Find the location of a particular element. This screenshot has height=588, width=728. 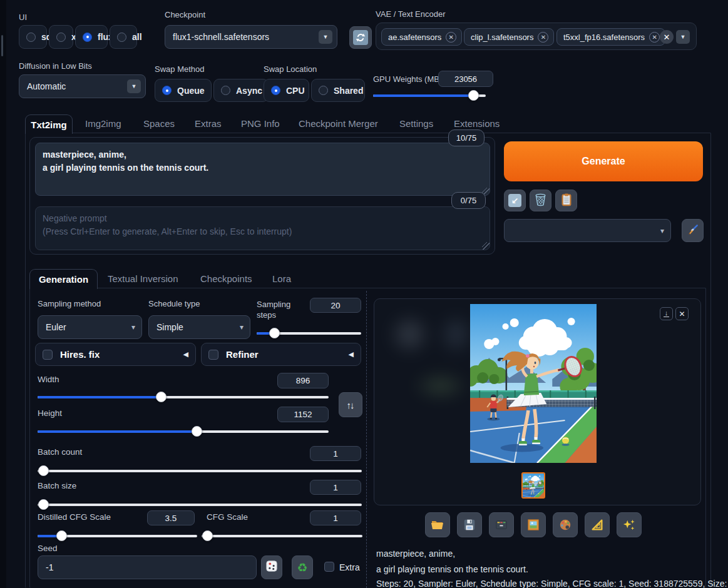

width-slider-handle is located at coordinates (161, 397).